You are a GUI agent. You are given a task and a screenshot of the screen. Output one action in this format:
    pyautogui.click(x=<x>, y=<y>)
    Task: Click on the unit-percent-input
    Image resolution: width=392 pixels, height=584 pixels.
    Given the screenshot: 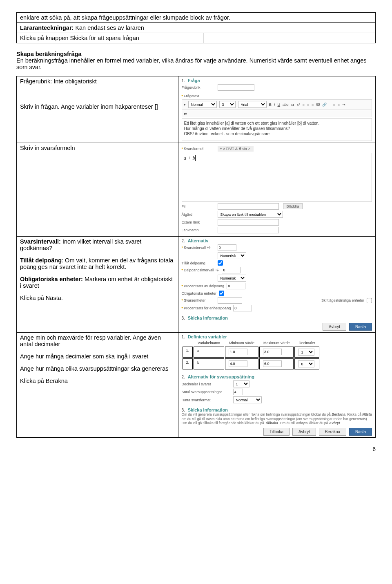 What is the action you would take?
    pyautogui.click(x=243, y=308)
    